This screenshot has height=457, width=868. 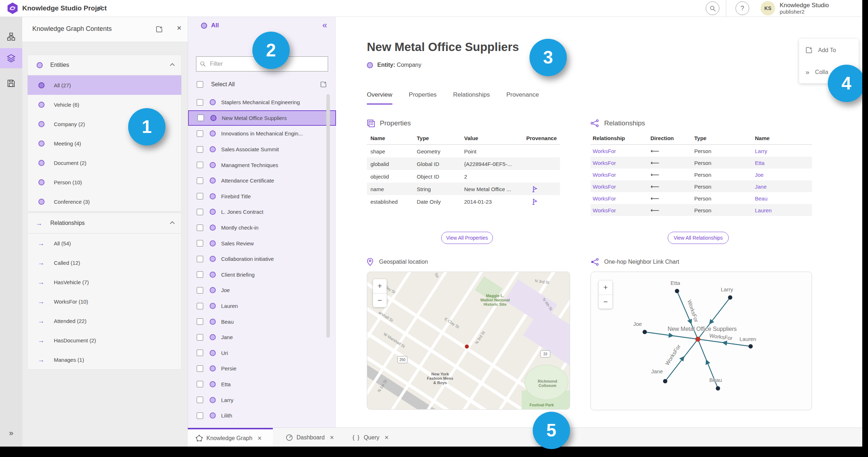 I want to click on save-tool-button, so click(x=11, y=83).